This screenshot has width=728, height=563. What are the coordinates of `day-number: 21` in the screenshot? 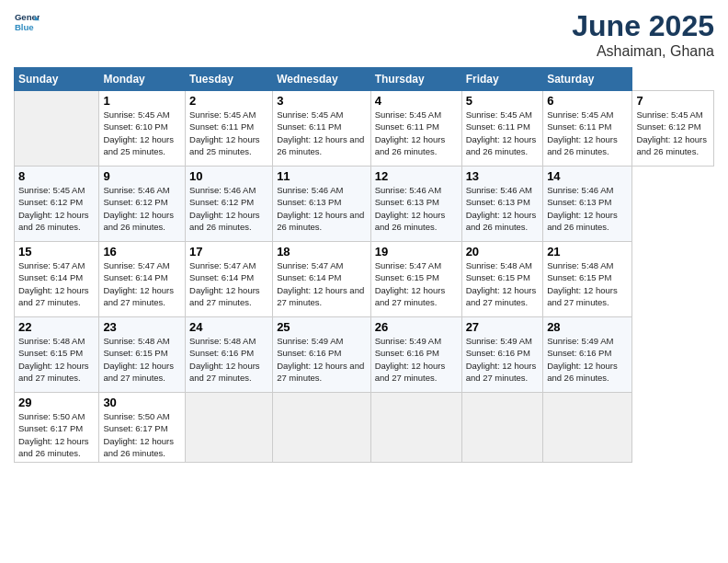 It's located at (587, 252).